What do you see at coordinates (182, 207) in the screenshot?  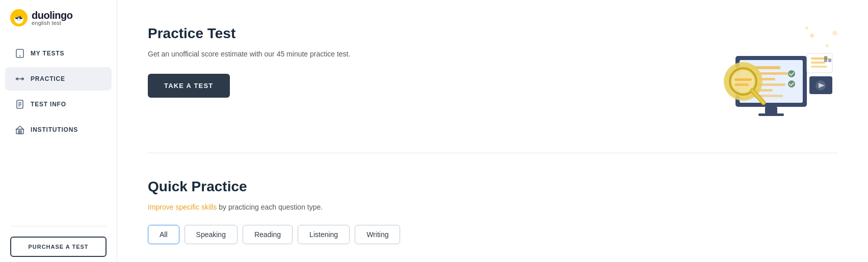 I see `quick-practice-highlight: Improve specific skills` at bounding box center [182, 207].